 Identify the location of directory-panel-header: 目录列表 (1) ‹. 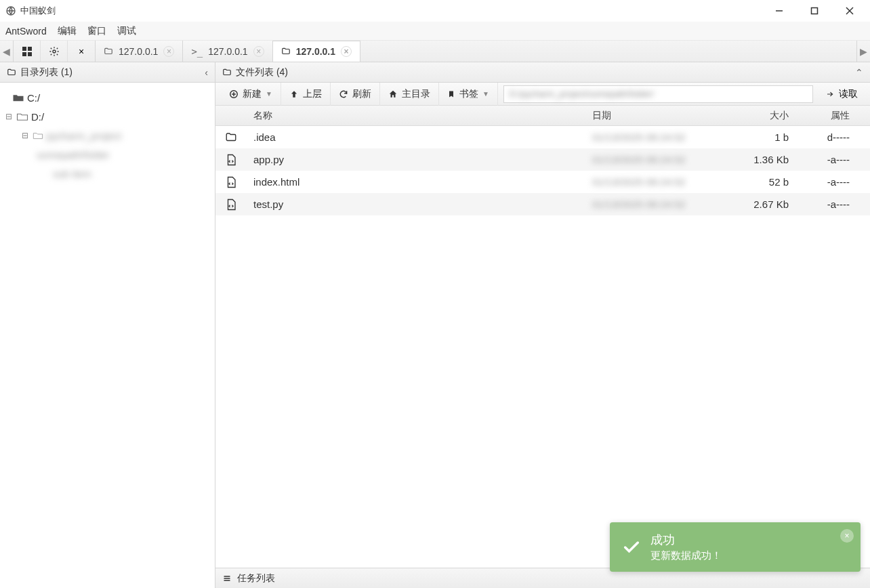
(107, 72).